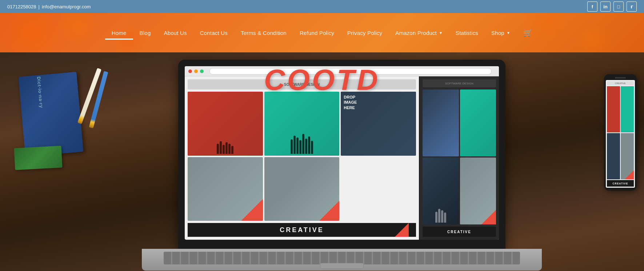 This screenshot has height=271, width=644. I want to click on nav-item-contact: Contact Us, so click(214, 33).